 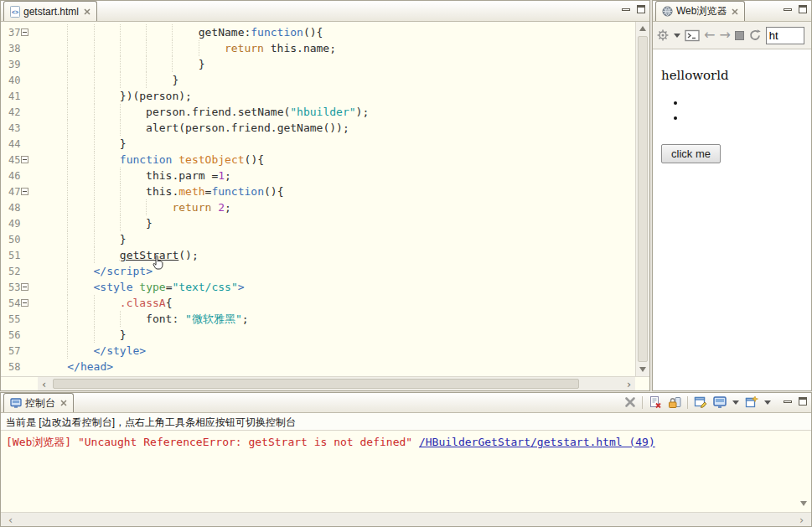 What do you see at coordinates (19, 80) in the screenshot?
I see `gutter-row: 40` at bounding box center [19, 80].